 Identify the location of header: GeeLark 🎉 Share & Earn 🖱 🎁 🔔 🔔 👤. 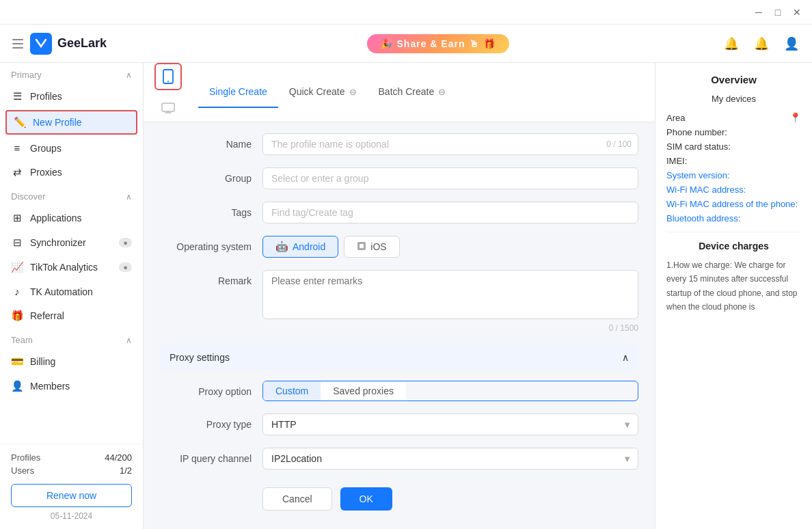
(406, 44).